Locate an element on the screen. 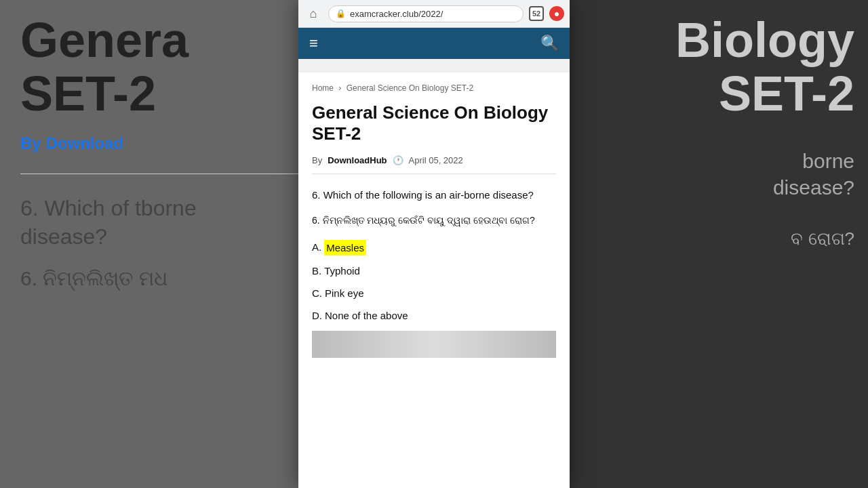  option-c-text: Pink eye is located at coordinates (344, 293).